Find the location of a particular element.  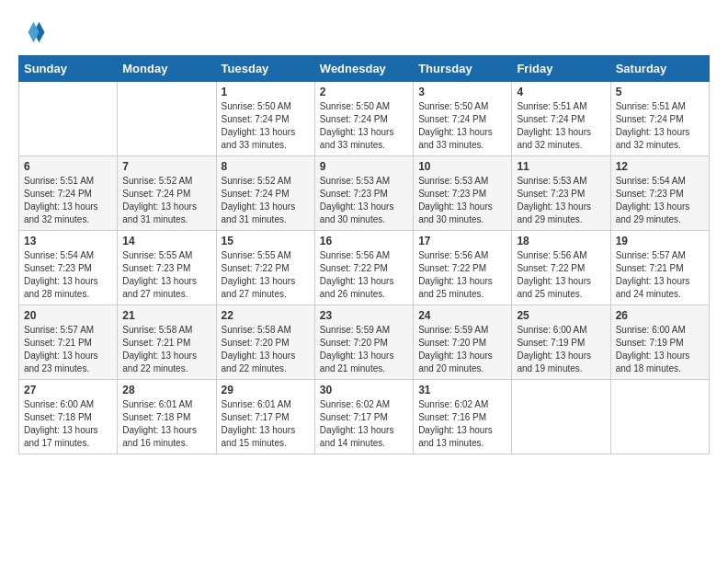

calendar-cell: 8Sunrise: 5:52 AM Sunset: 7:24 PM Daylig… is located at coordinates (265, 193).